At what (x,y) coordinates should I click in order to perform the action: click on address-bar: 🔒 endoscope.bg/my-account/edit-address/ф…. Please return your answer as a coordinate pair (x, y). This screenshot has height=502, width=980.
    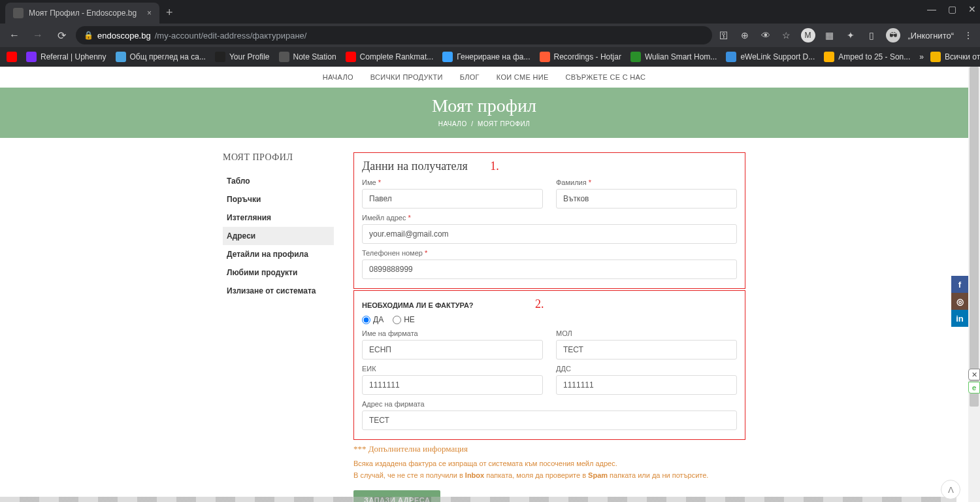
    Looking at the image, I should click on (394, 35).